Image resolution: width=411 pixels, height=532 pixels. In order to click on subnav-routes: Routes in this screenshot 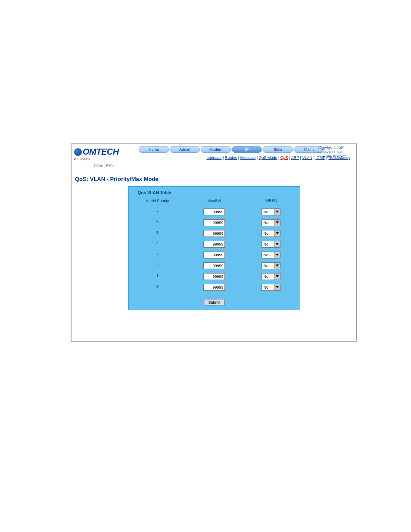, I will do `click(231, 158)`.